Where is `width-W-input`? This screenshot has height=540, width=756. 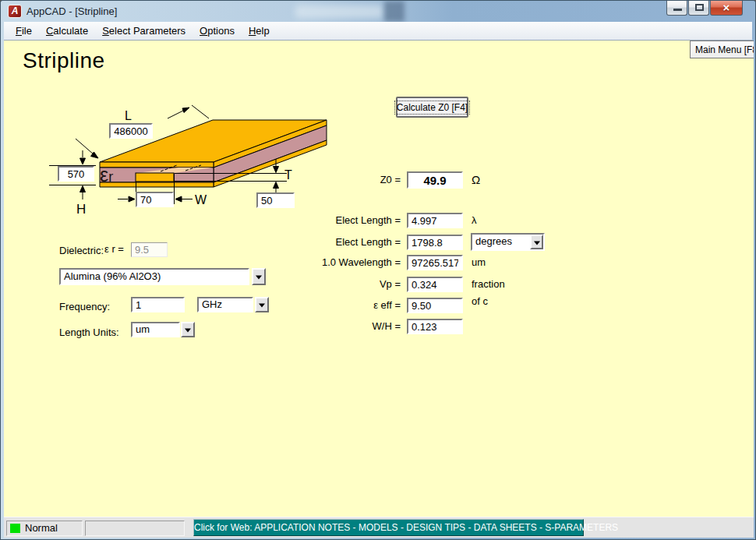
width-W-input is located at coordinates (154, 199).